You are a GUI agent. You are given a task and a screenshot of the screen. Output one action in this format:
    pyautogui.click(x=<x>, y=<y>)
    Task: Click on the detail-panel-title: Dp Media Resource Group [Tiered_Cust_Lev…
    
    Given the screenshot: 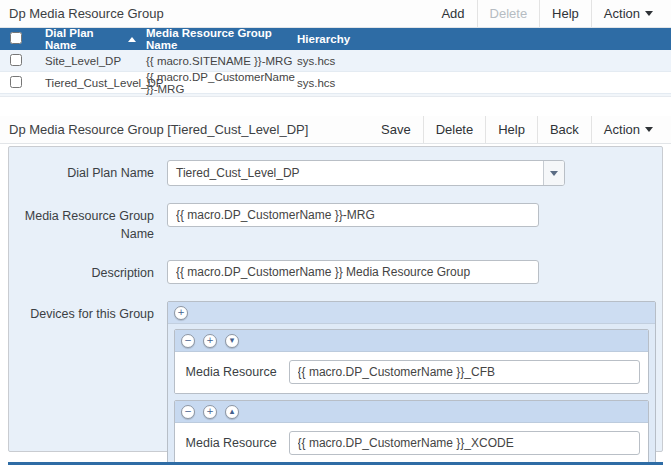 What is the action you would take?
    pyautogui.click(x=189, y=130)
    